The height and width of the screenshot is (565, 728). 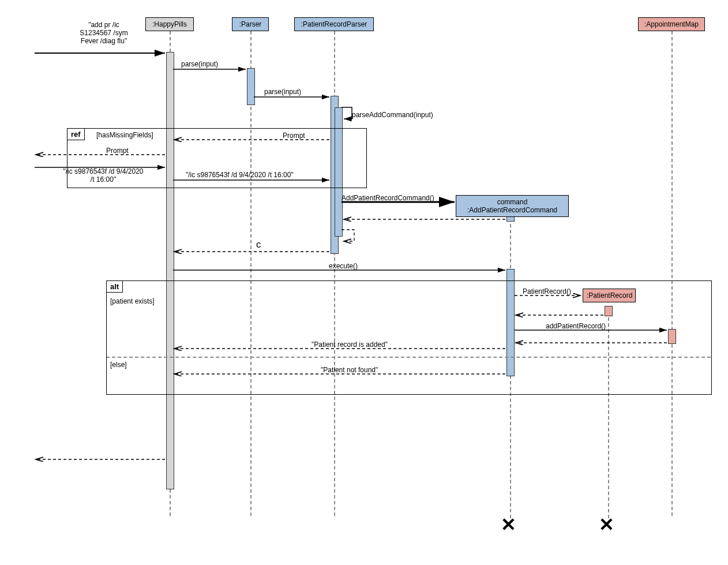 I want to click on alt-label: alt, so click(x=115, y=287).